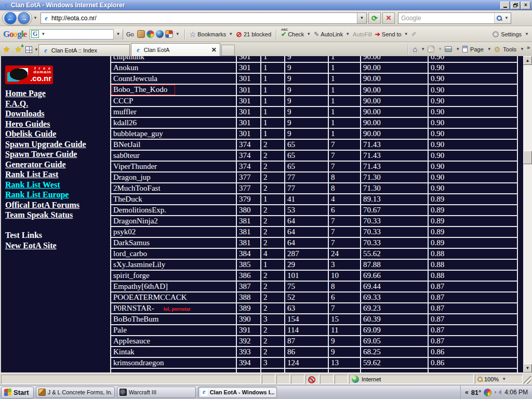 This screenshot has height=399, width=532. Describe the element at coordinates (131, 243) in the screenshot. I see `player-name: DarkSamus` at that location.